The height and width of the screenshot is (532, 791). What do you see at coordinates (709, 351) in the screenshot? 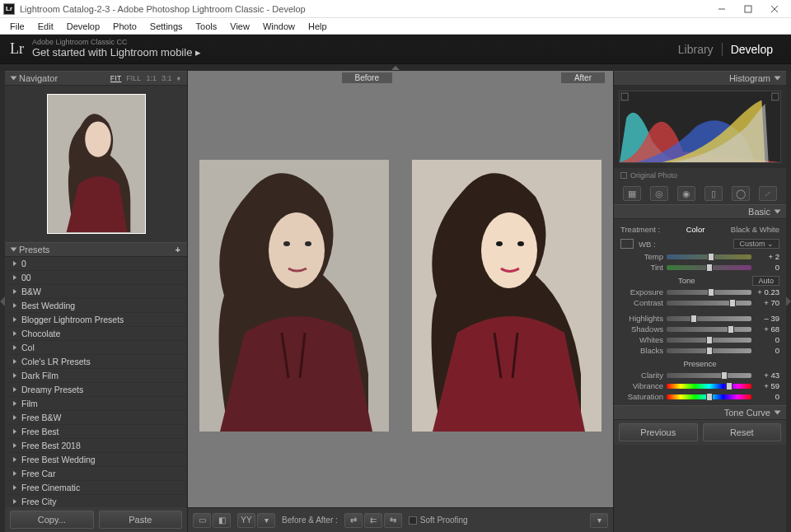
I see `blacks-slider` at bounding box center [709, 351].